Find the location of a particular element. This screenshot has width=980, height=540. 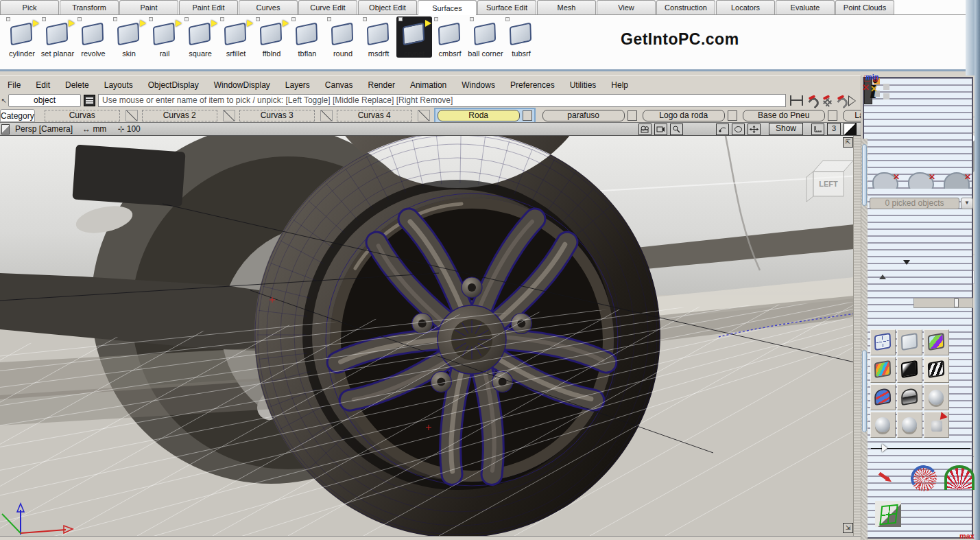

menu-item: Animation is located at coordinates (428, 85).